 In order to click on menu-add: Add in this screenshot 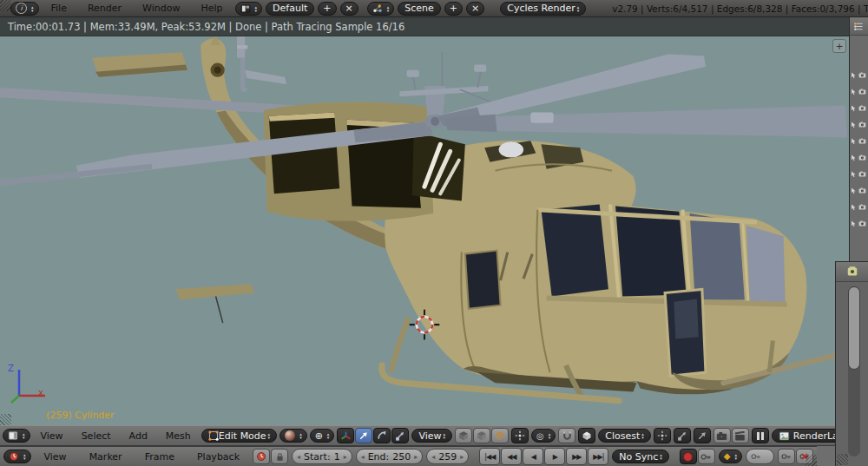, I will do `click(139, 436)`.